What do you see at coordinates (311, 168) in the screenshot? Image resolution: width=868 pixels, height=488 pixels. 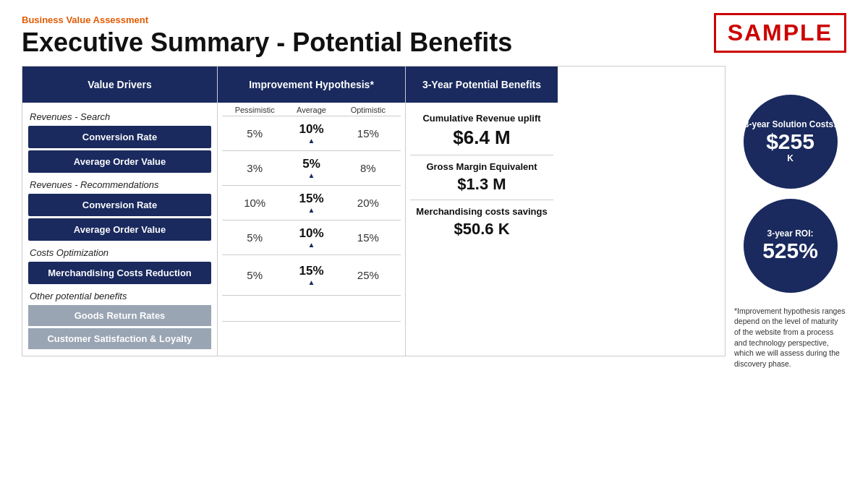 I see `imp-row-search-aov: 3% 5% 8%` at bounding box center [311, 168].